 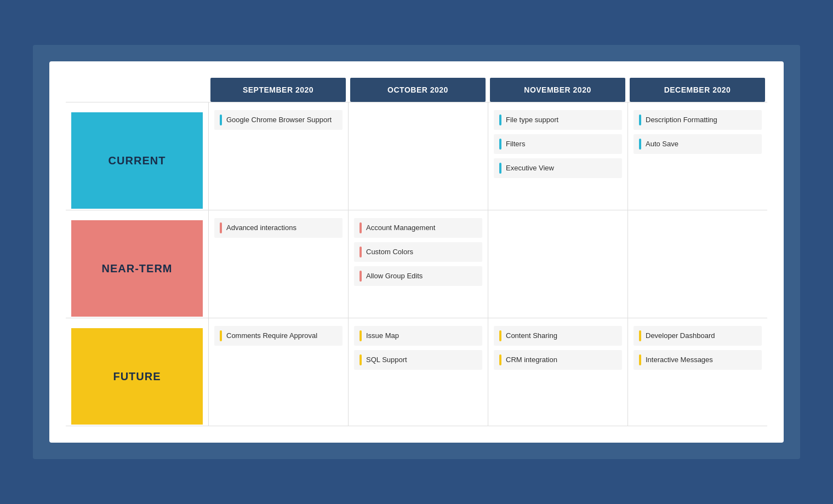 I want to click on cell-near-sep: Advanced interactions, so click(x=278, y=264).